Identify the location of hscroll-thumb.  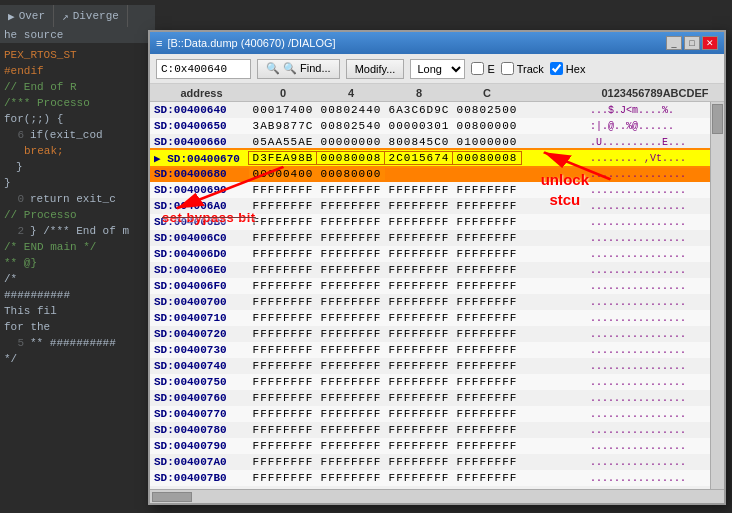
(172, 497).